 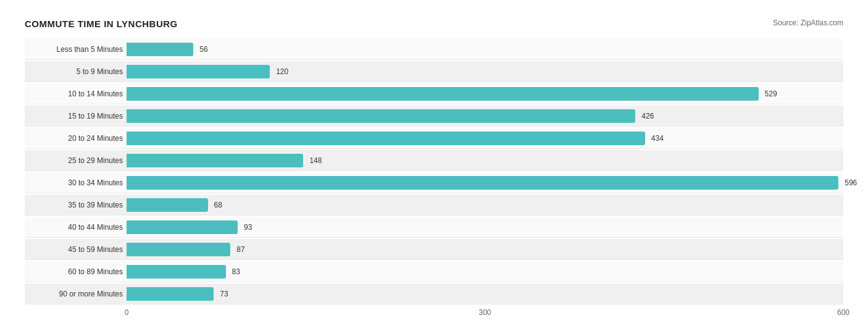 I want to click on chart-title: COMMUTE TIME IN LYNCHBURG, so click(x=101, y=23).